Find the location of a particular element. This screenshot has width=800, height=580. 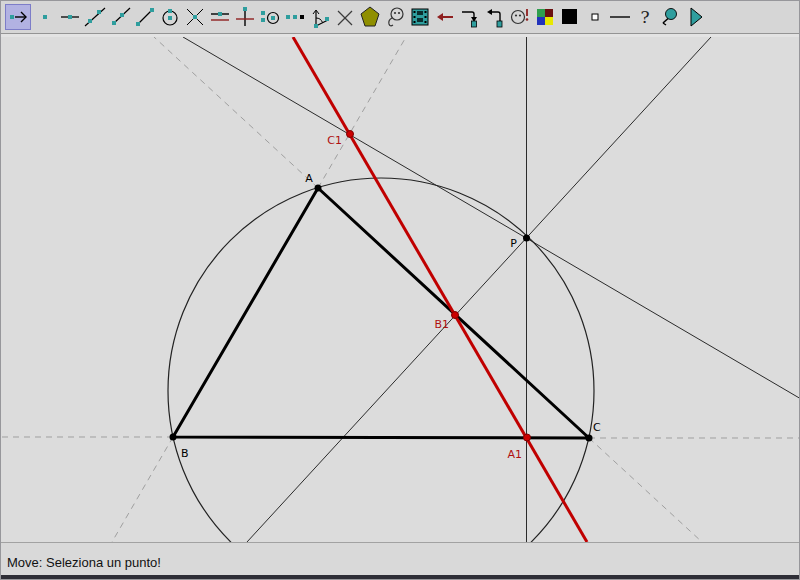

extension-CA-beyond-A is located at coordinates (236, 112).